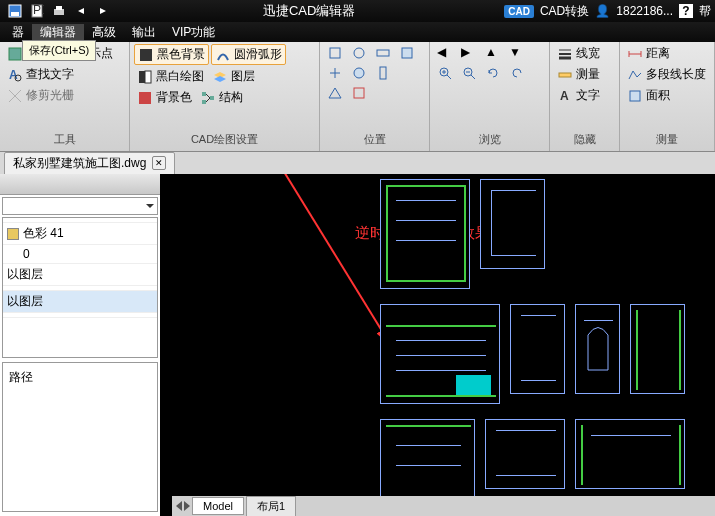 The width and height of the screenshot is (715, 516). I want to click on find-text-button: A查找文字, so click(64, 74).